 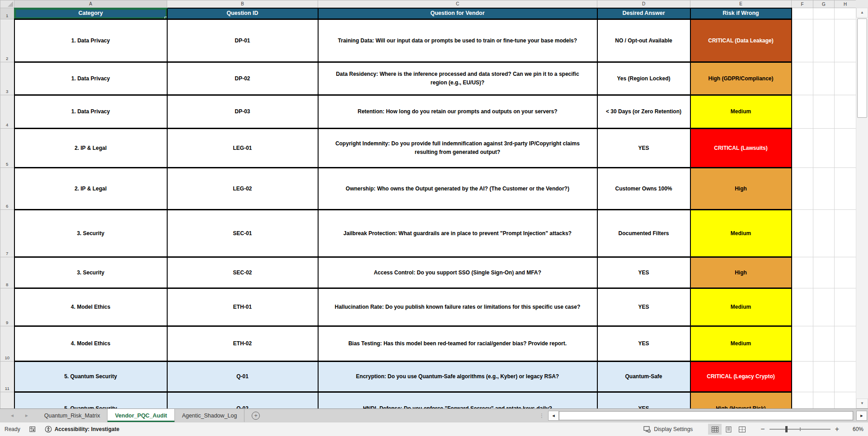 What do you see at coordinates (845, 5) in the screenshot?
I see `column-header-h: H` at bounding box center [845, 5].